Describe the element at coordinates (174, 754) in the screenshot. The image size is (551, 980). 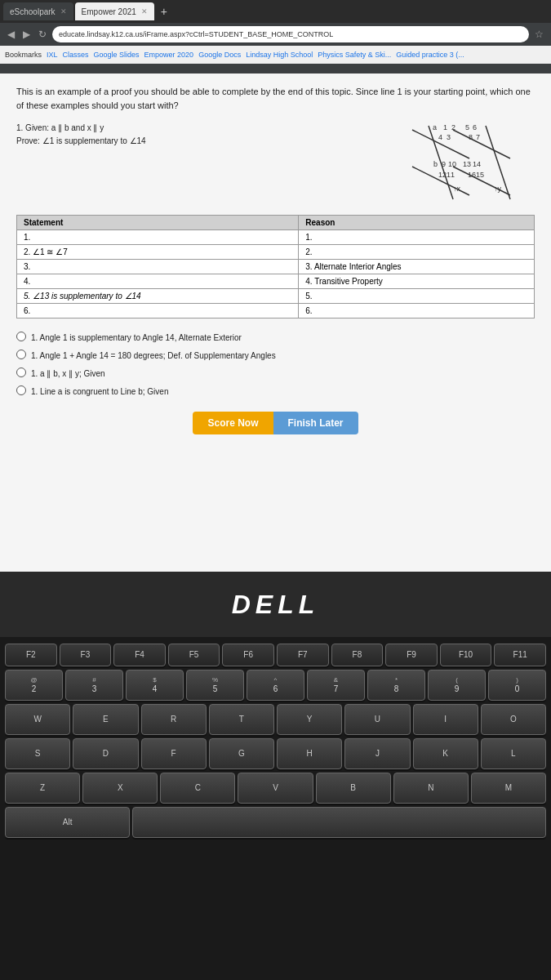
I see `key-f: F` at that location.